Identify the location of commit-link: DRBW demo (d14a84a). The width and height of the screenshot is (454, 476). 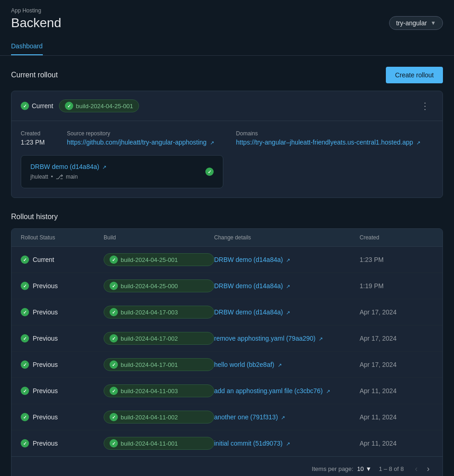
(64, 167).